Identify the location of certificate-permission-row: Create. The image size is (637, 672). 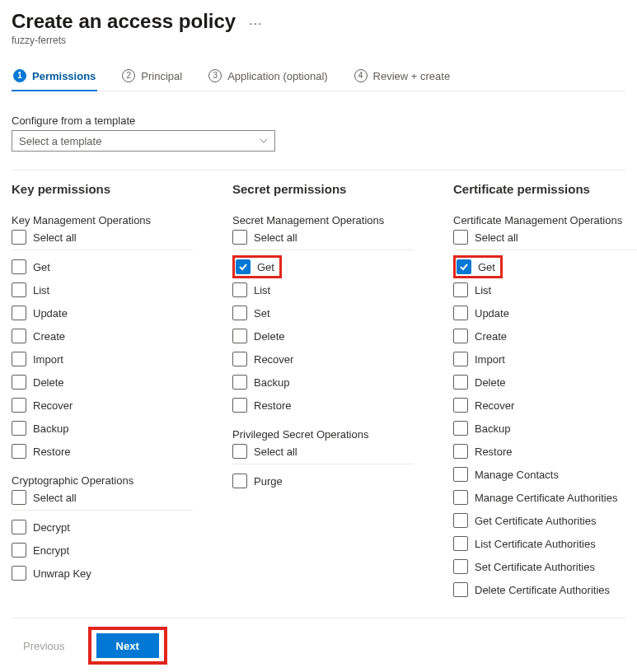
(546, 336).